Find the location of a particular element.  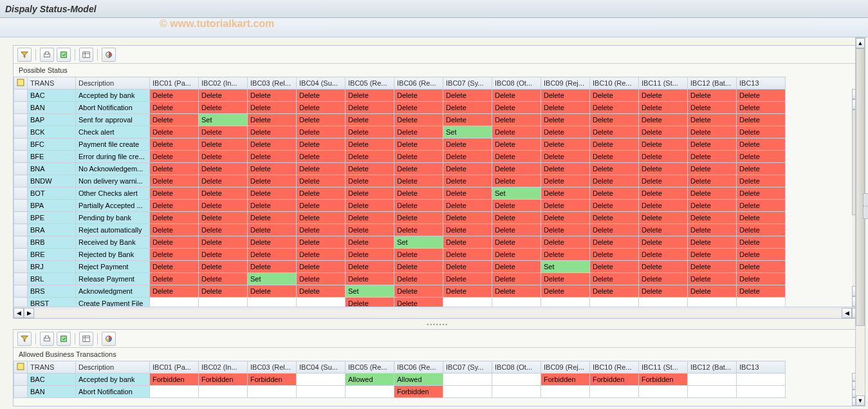

table-row: BAPSent for approvalDeleteSetDeleteDelet… is located at coordinates (400, 120).